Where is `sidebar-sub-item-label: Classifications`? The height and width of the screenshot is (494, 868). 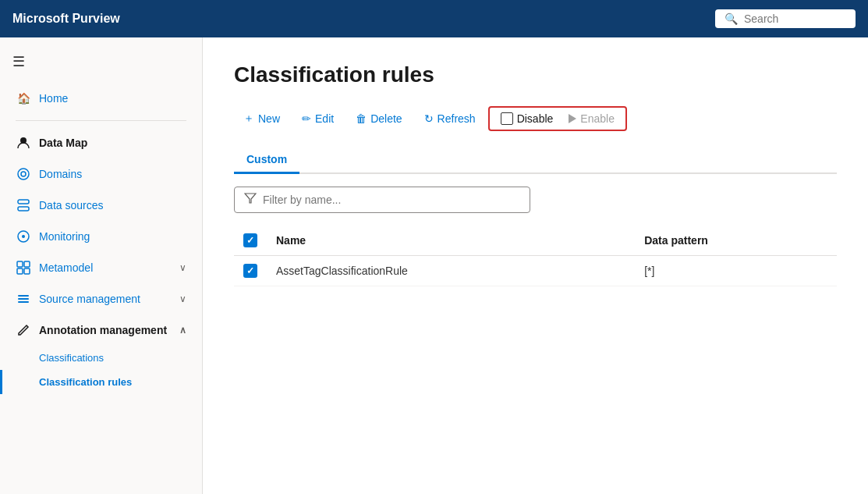
sidebar-sub-item-label: Classifications is located at coordinates (72, 357).